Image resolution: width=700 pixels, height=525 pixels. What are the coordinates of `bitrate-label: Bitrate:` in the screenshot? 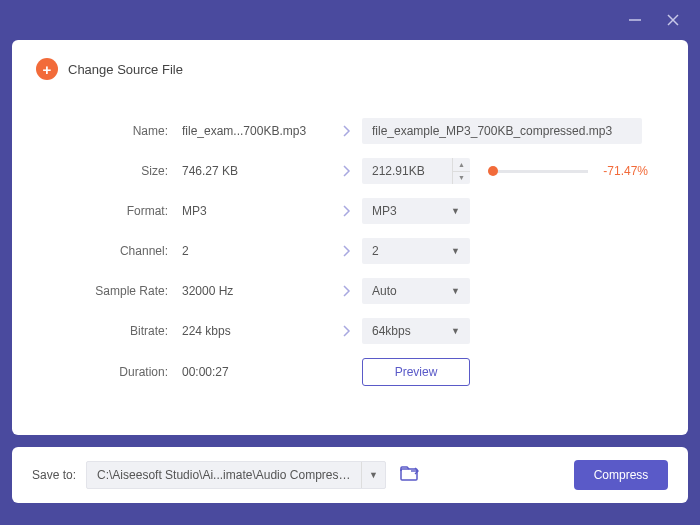 It's located at (117, 331).